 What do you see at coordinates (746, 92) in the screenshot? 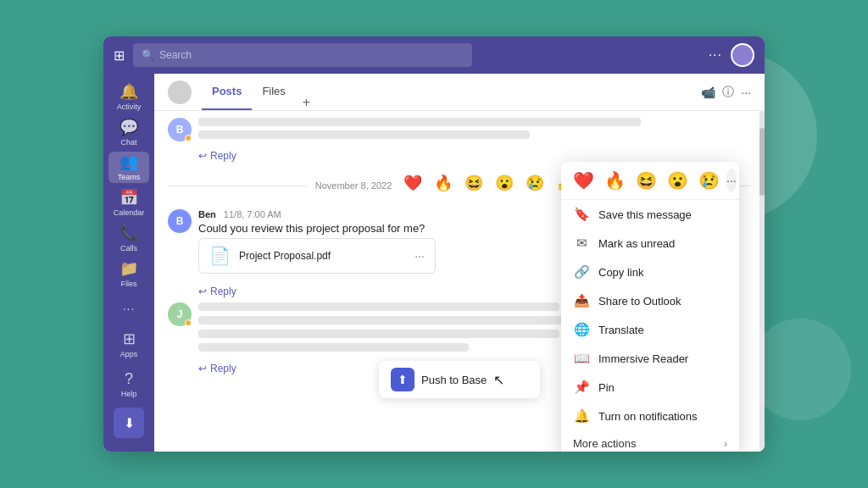
I see `channel-more-icon: ···` at bounding box center [746, 92].